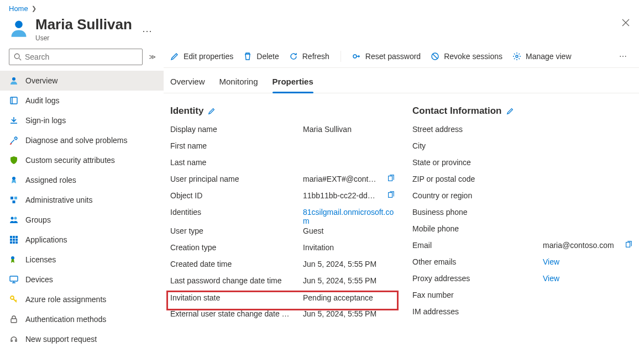 The width and height of the screenshot is (639, 364). Describe the element at coordinates (202, 56) in the screenshot. I see `edit-properties-button: Edit properties` at that location.